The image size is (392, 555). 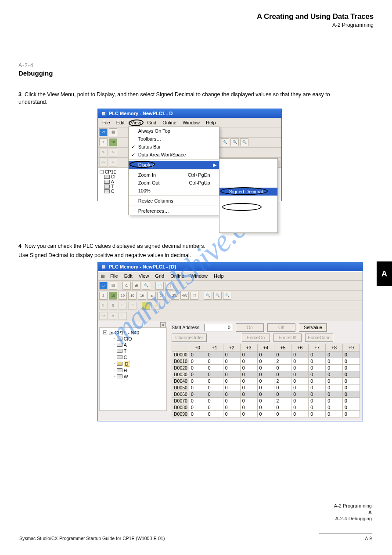 What do you see at coordinates (104, 296) in the screenshot?
I see `toolbar-button: 2` at bounding box center [104, 296].